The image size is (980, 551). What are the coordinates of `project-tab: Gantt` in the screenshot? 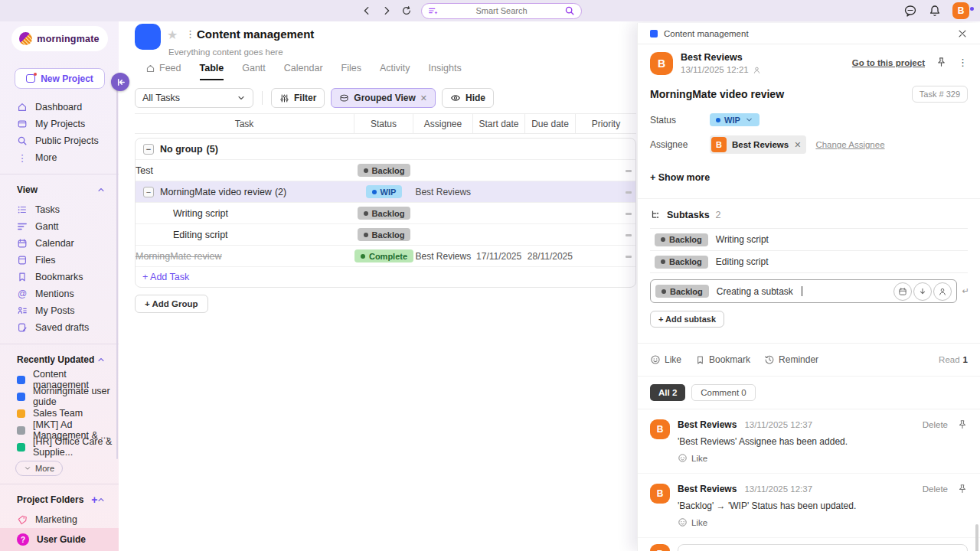 It's located at (254, 72).